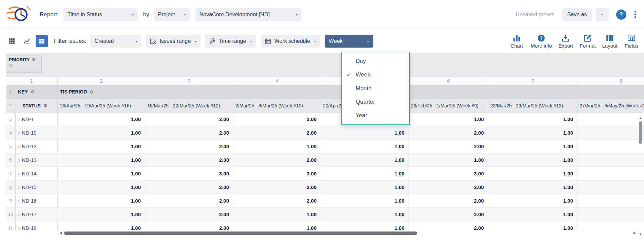 The width and height of the screenshot is (644, 240). What do you see at coordinates (588, 46) in the screenshot?
I see `format-action-label: Format` at bounding box center [588, 46].